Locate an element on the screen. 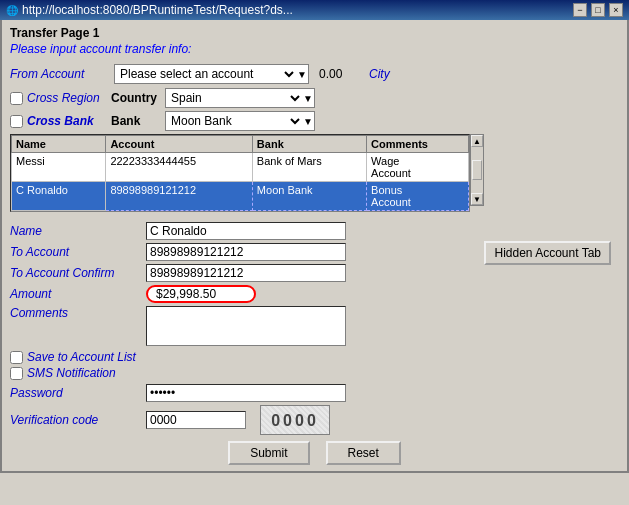  account-table-container: Name Account Bank Comments Messi 2222333… is located at coordinates (240, 173).